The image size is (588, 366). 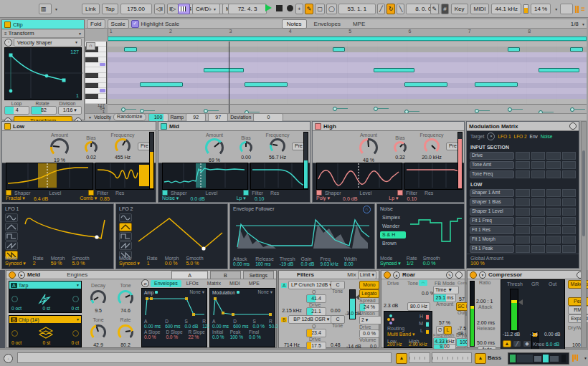 What do you see at coordinates (43, 24) in the screenshot?
I see `clip-title-bar: Clip` at bounding box center [43, 24].